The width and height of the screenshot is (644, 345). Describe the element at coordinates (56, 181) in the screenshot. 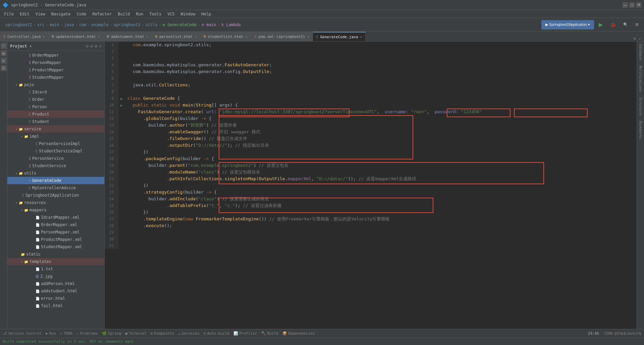

I see `tree-item-generatecode: ⚙ GenerateCode` at that location.